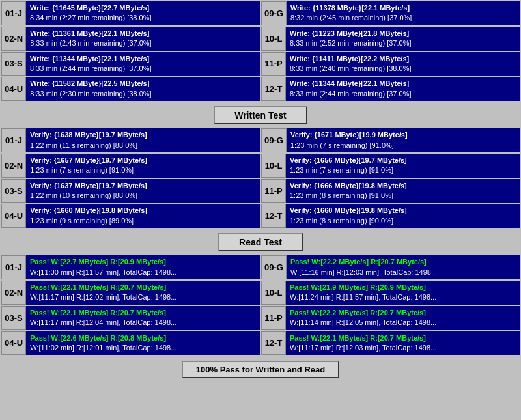 The height and width of the screenshot is (420, 521). What do you see at coordinates (260, 141) in the screenshot?
I see `row-0: 01-JVerify: {1638 MByte}[19.7 MByte/s]1:…` at bounding box center [260, 141].